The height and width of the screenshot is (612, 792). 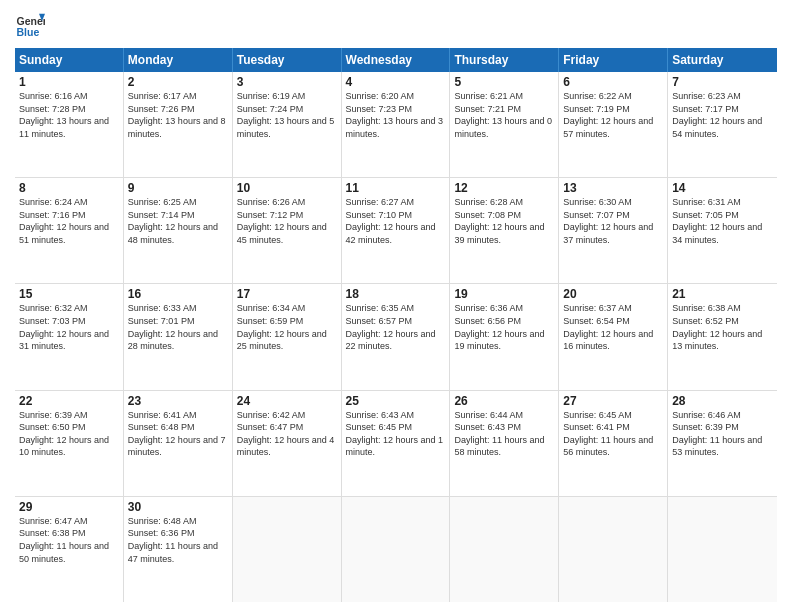 I want to click on day-number: 16, so click(x=178, y=294).